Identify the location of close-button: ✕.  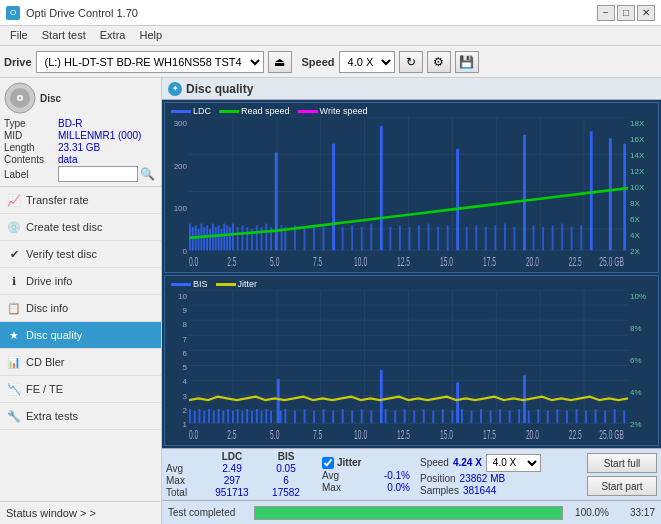
(646, 13).